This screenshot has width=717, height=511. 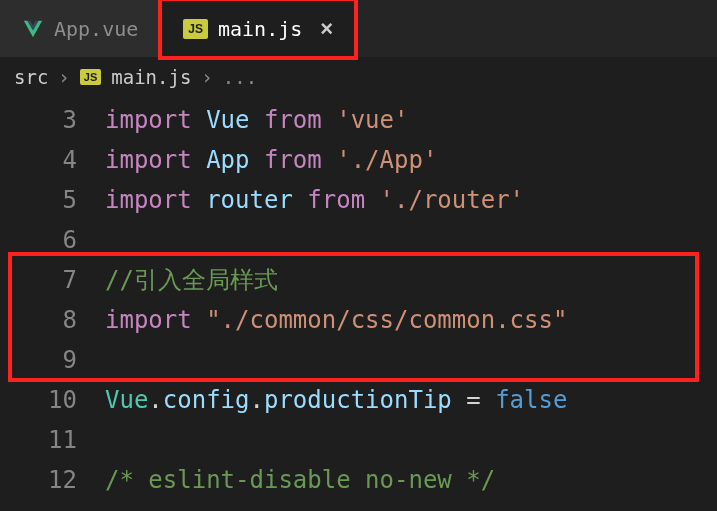 I want to click on breadcrumb-symbol: ..., so click(x=240, y=77).